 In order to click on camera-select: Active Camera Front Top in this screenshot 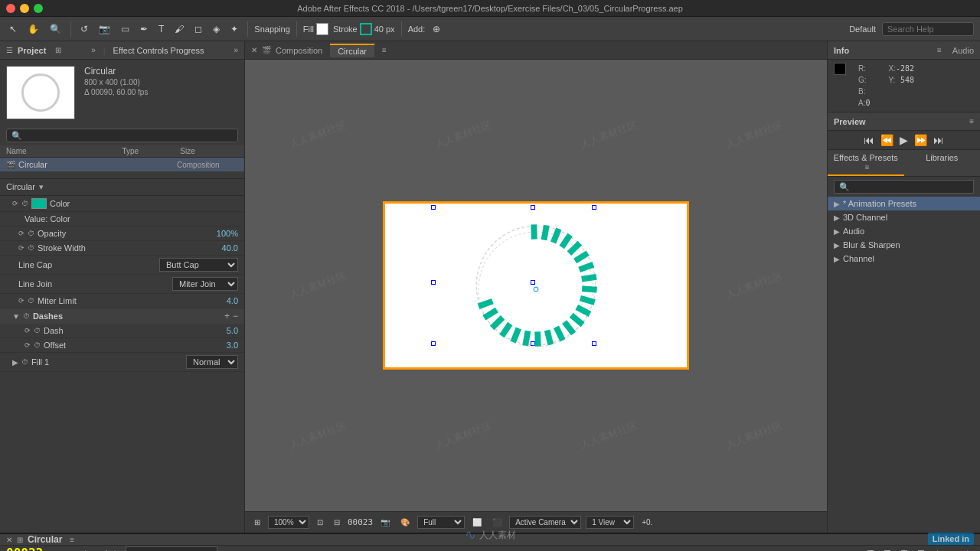, I will do `click(545, 522)`.